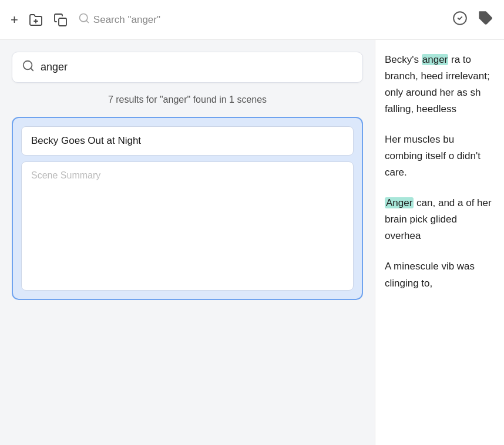  What do you see at coordinates (460, 20) in the screenshot?
I see `check-circle-button` at bounding box center [460, 20].